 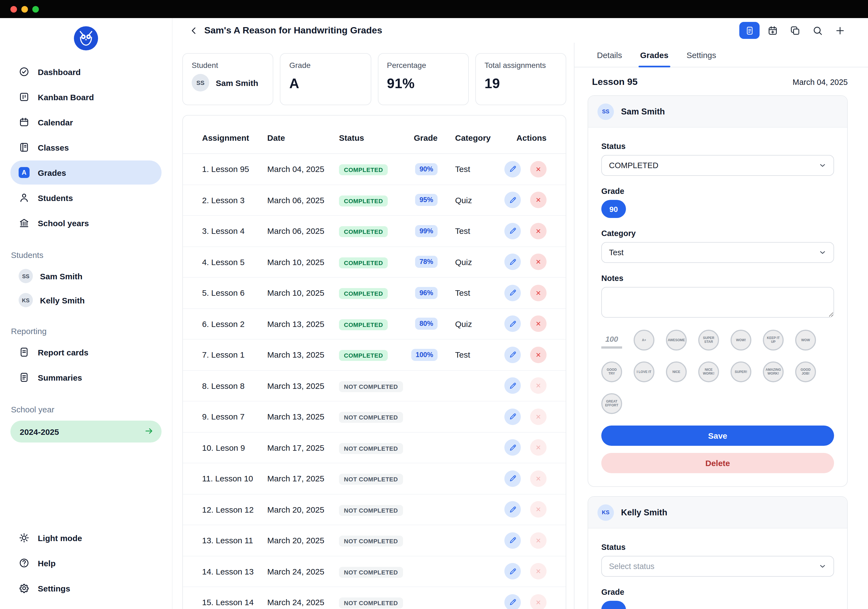 What do you see at coordinates (374, 79) in the screenshot?
I see `summary-cards: StudentSSSam SmithGradeAPercentage91%Tot…` at bounding box center [374, 79].